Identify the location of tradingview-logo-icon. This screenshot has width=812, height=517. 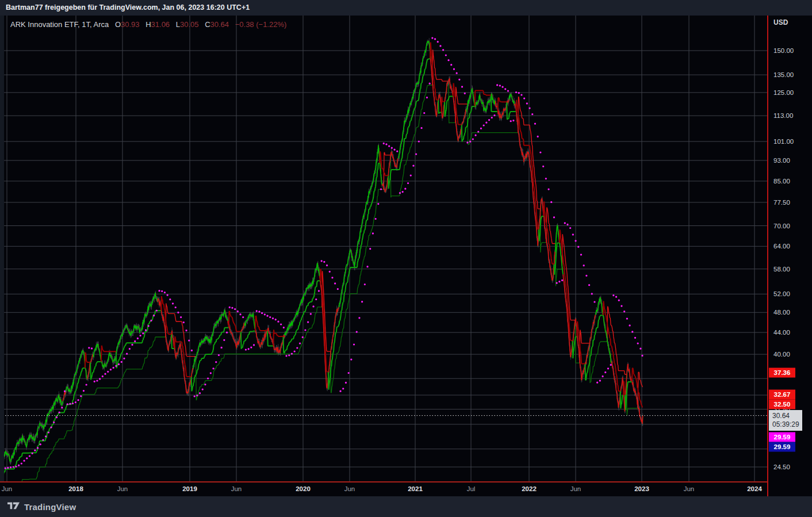
(14, 507).